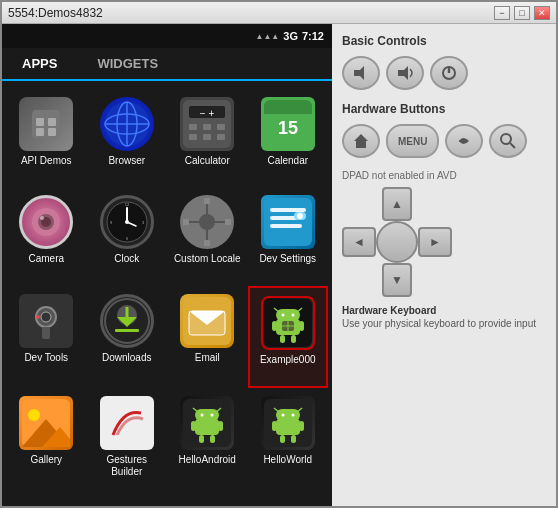  I want to click on app-dev-tools: Dev Tools, so click(46, 337).